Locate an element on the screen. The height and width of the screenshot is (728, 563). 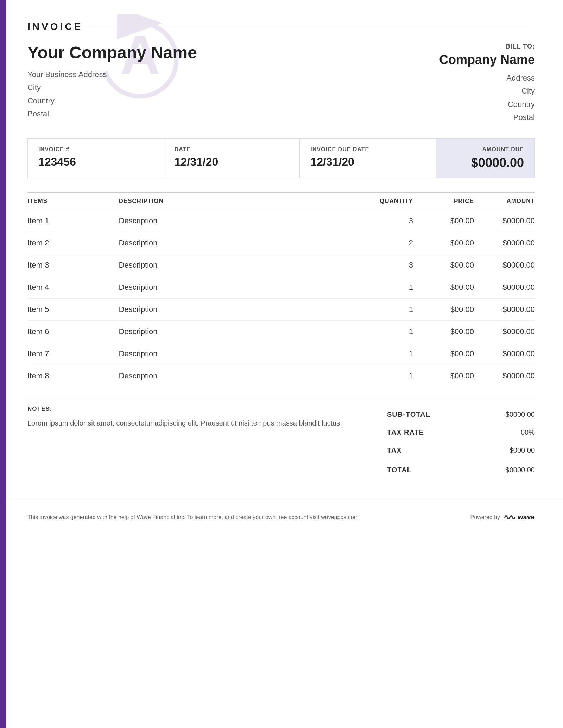
item-price-3: $00.00 is located at coordinates (443, 265).